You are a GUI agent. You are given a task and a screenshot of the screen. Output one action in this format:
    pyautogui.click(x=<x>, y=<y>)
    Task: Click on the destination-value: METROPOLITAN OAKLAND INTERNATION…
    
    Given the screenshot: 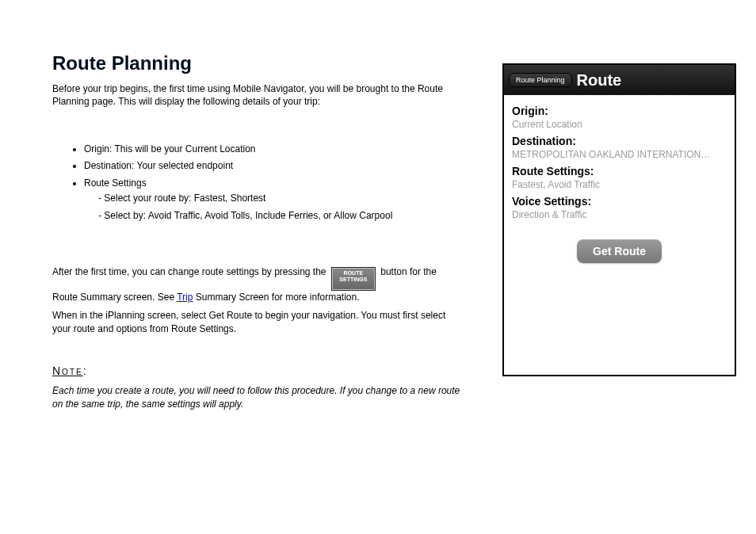 What is the action you would take?
    pyautogui.click(x=620, y=154)
    